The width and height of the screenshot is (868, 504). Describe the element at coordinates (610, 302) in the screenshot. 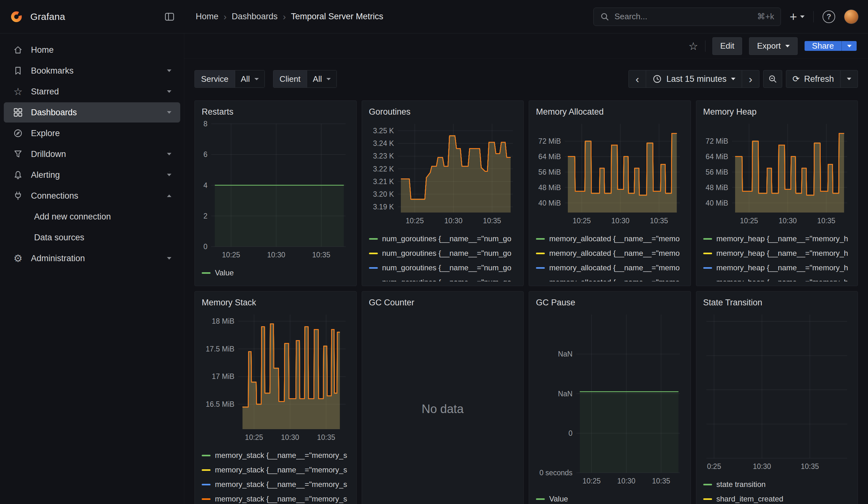

I see `panel-title: GC Pause` at that location.